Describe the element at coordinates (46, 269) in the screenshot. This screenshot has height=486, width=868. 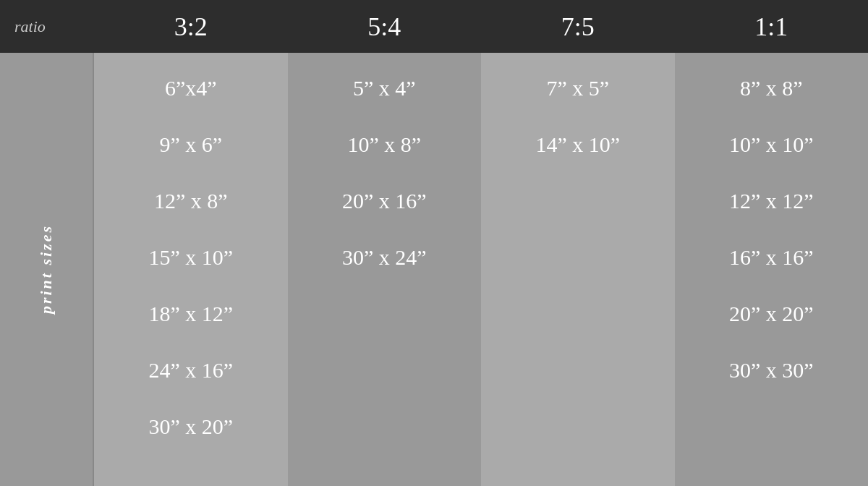
I see `print-sizes-label: print sizes` at that location.